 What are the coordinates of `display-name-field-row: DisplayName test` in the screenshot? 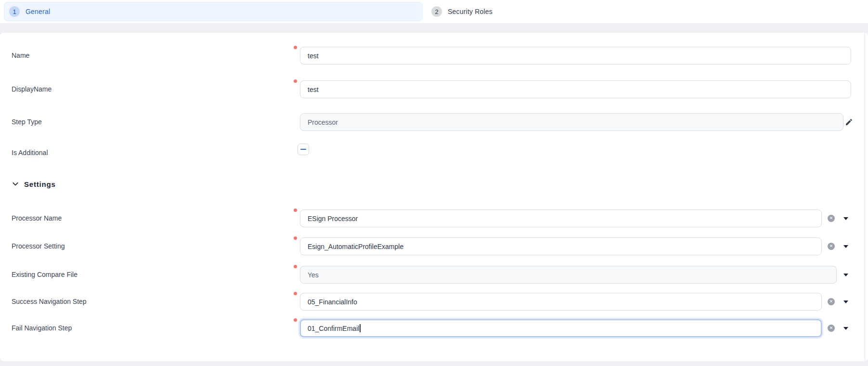 It's located at (434, 90).